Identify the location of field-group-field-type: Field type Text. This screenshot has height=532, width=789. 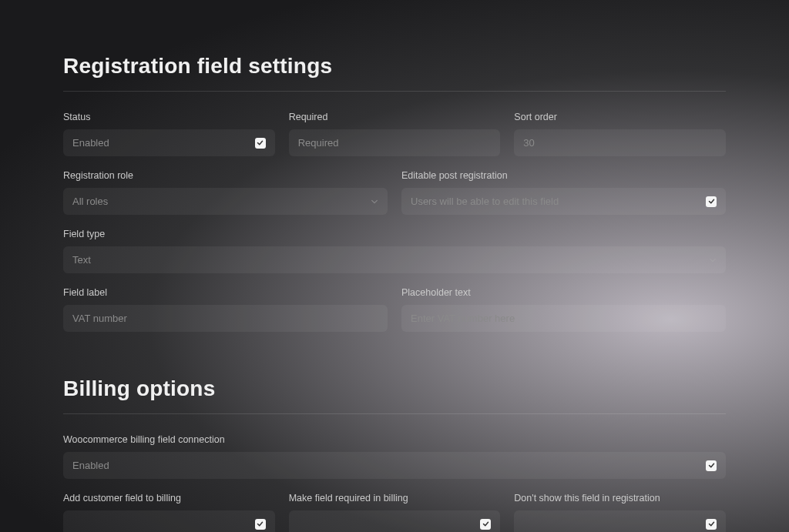
(394, 251).